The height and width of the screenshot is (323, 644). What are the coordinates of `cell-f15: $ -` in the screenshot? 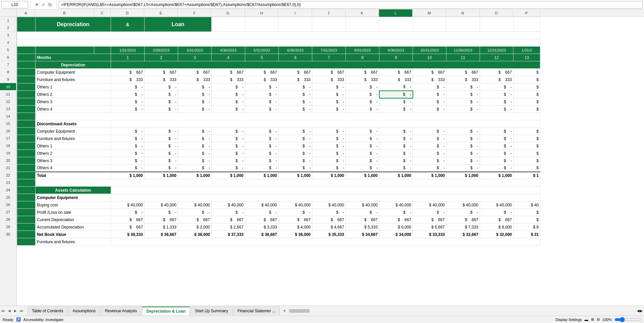 It's located at (195, 131).